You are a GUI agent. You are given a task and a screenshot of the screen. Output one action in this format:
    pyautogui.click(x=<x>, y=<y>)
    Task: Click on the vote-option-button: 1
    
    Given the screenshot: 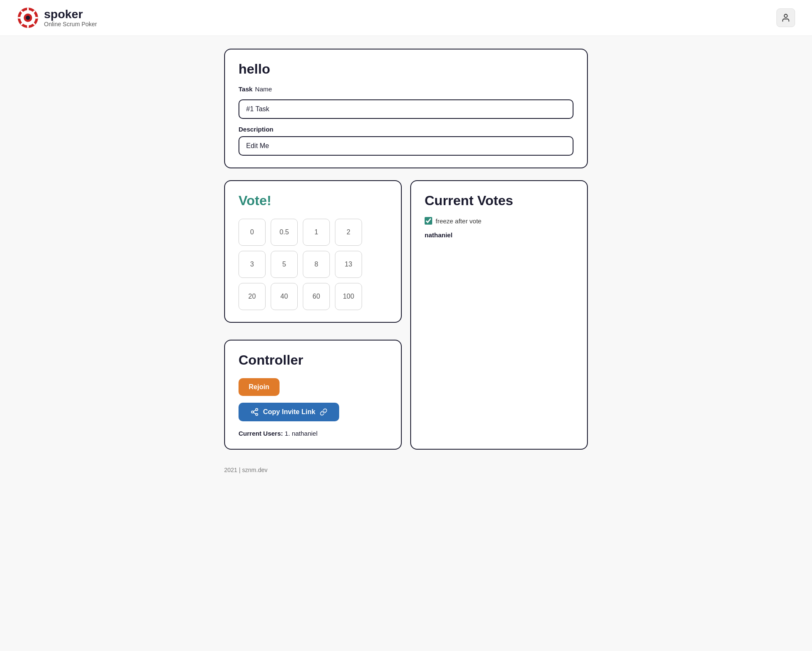 What is the action you would take?
    pyautogui.click(x=316, y=232)
    